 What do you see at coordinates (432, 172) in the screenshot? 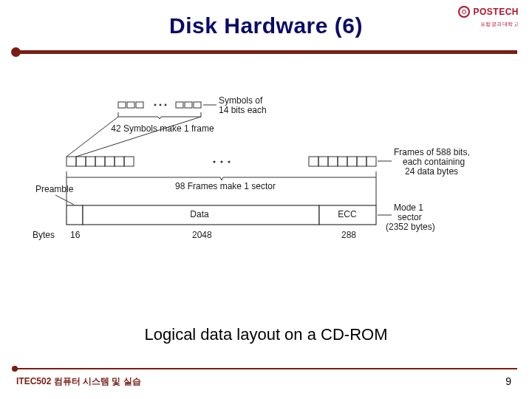
I see `frames-label-l3: 24 data bytes` at bounding box center [432, 172].